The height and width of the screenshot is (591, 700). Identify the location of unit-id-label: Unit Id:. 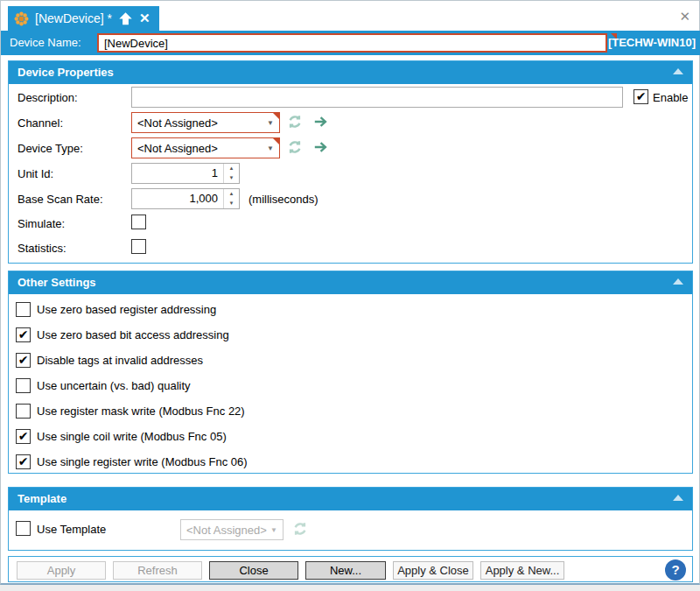
(35, 173).